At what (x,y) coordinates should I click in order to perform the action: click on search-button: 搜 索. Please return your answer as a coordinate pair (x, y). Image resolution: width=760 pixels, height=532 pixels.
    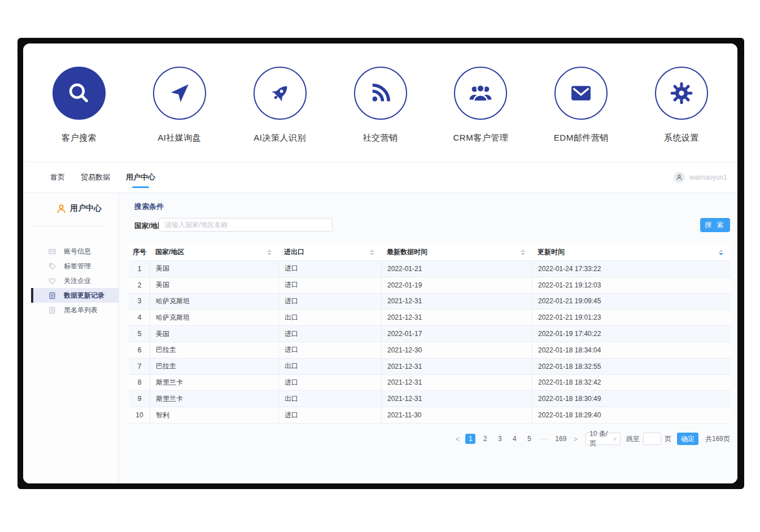
    Looking at the image, I should click on (715, 225).